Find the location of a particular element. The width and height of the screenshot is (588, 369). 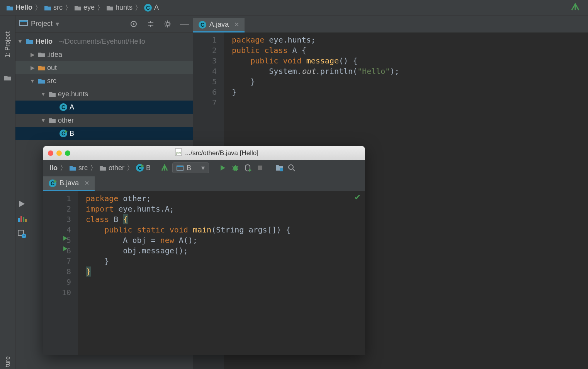

floating-tabbar: C B.java ✕ is located at coordinates (204, 183).